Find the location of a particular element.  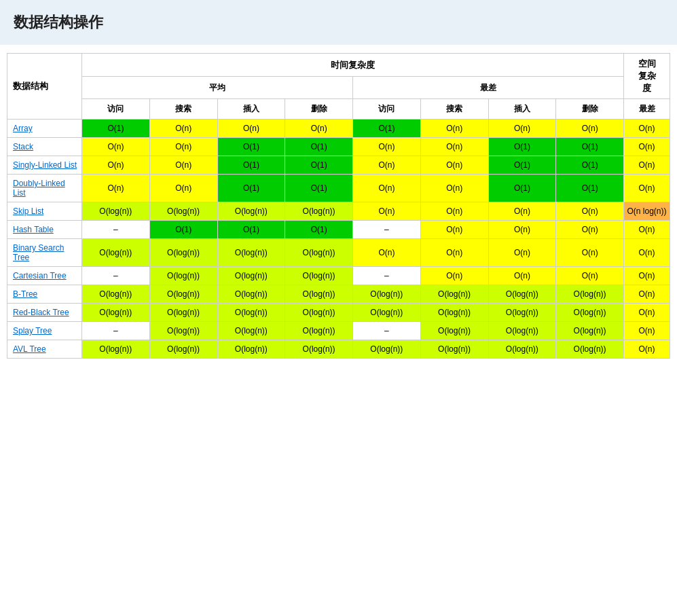

col-worst-access: 访问 is located at coordinates (387, 109).